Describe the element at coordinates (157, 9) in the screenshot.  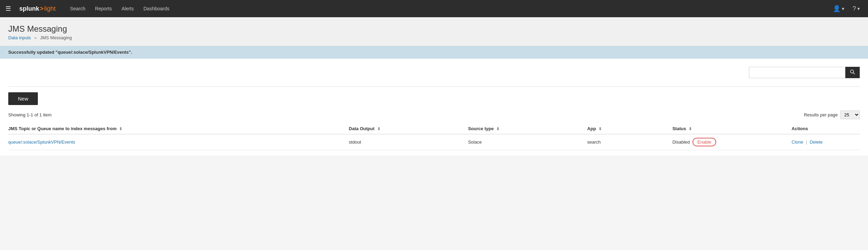
I see `nav-dashboards: Dashboards` at that location.